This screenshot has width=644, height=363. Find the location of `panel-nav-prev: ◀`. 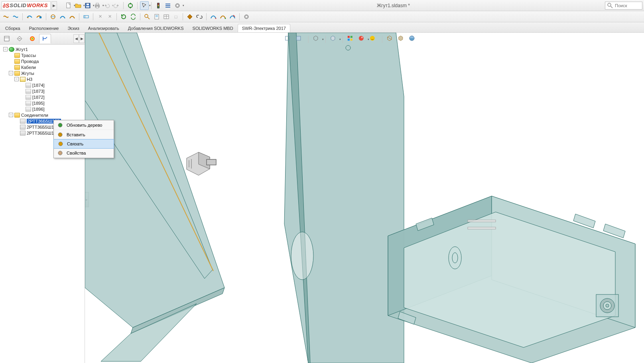

panel-nav-prev: ◀ is located at coordinates (76, 39).